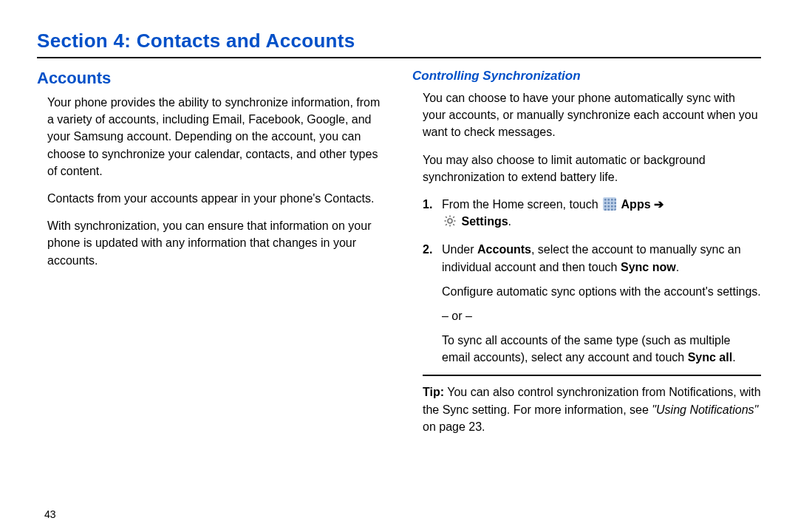  What do you see at coordinates (734, 358) in the screenshot?
I see `step-2e2: .` at bounding box center [734, 358].